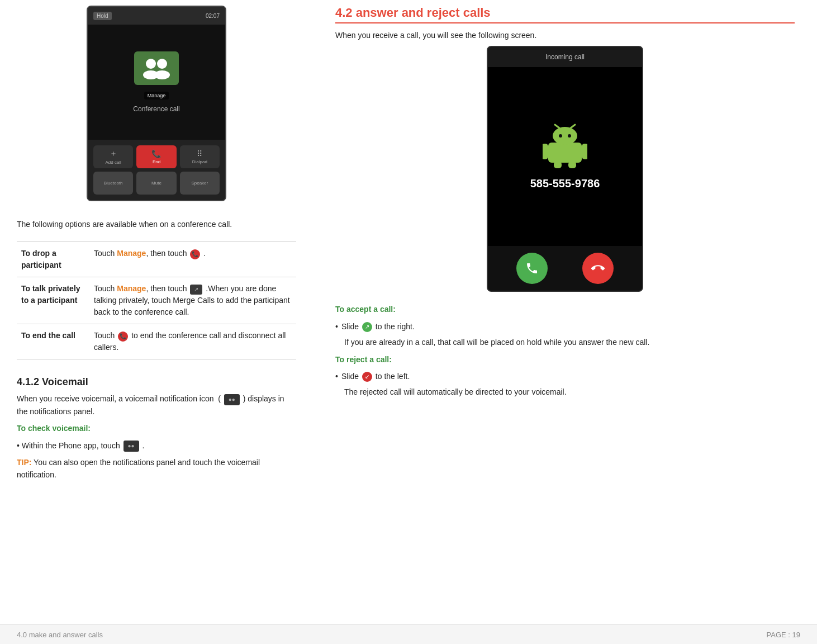 Image resolution: width=817 pixels, height=644 pixels. Describe the element at coordinates (565, 376) in the screenshot. I see `reject-bullet: Slide ↙ to the left.` at that location.